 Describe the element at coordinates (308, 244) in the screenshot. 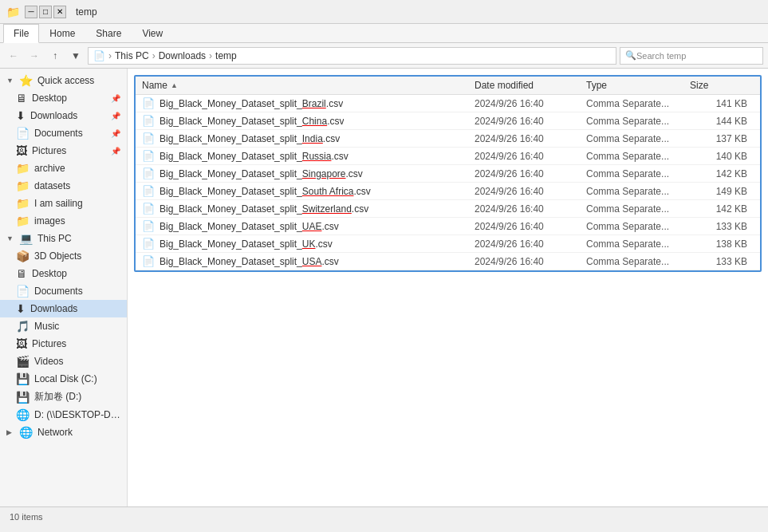

I see `file-name-cell: 📄 Big_Black_Money_Dataset_split_UK.csv` at that location.